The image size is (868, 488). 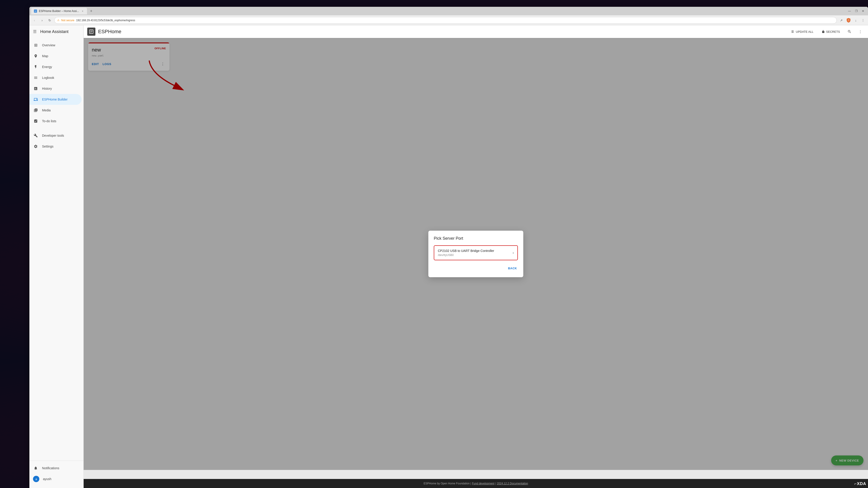 I want to click on sidebar-header: ☰ Home Assistant, so click(x=57, y=32).